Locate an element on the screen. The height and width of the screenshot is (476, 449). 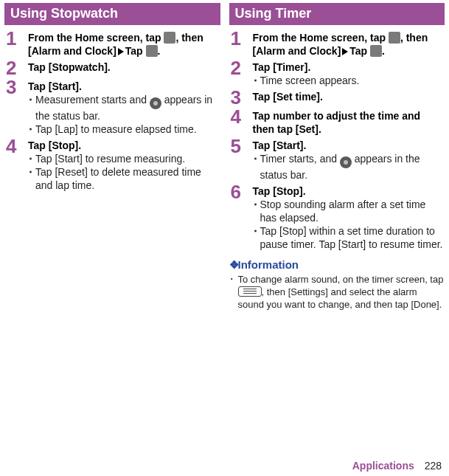
right-step-4: 4 Tap number to adjust the time and then… is located at coordinates (338, 122).